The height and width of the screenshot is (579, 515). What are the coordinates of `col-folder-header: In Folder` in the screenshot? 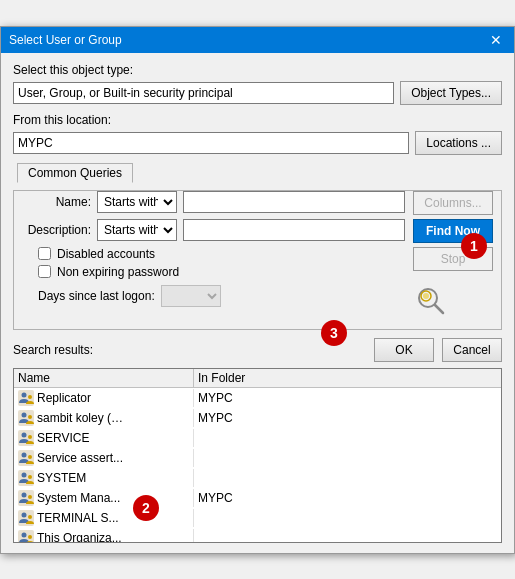 It's located at (348, 378).